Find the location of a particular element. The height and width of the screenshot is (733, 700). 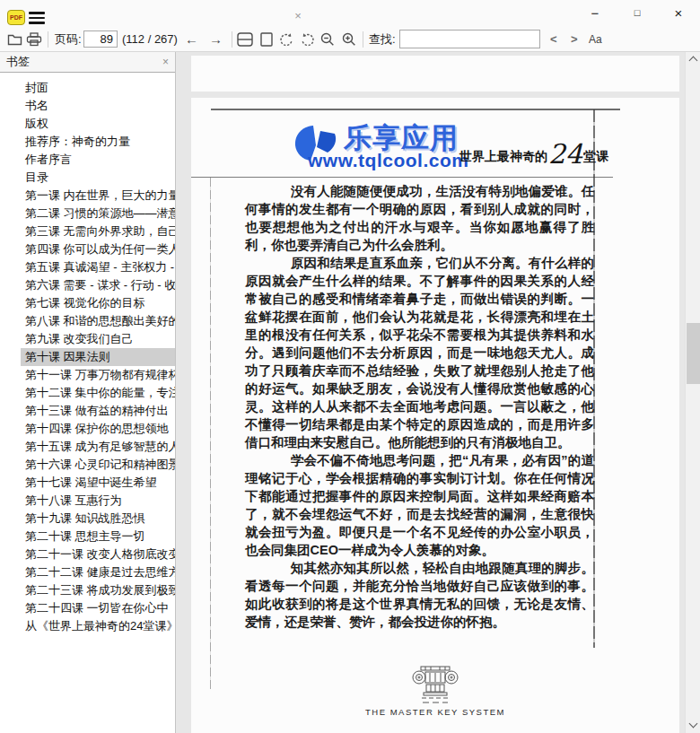

bookmark-item: 第十八课 互惠行为 is located at coordinates (88, 501).